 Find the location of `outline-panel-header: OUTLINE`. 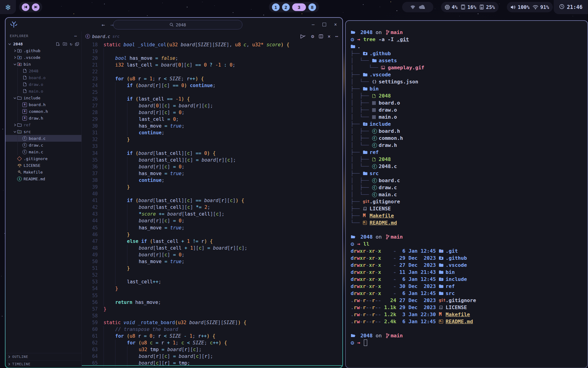

outline-panel-header: OUTLINE is located at coordinates (43, 357).